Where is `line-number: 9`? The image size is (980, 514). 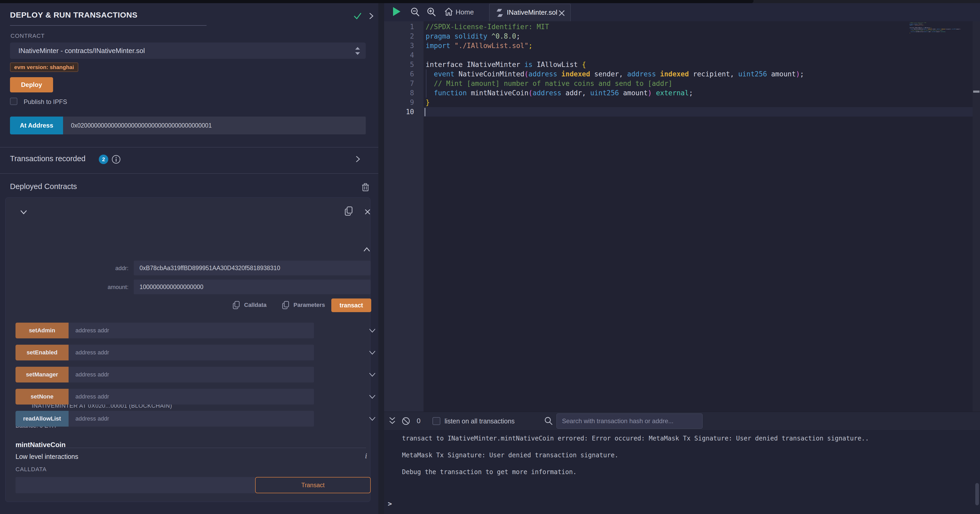
line-number: 9 is located at coordinates (403, 103).